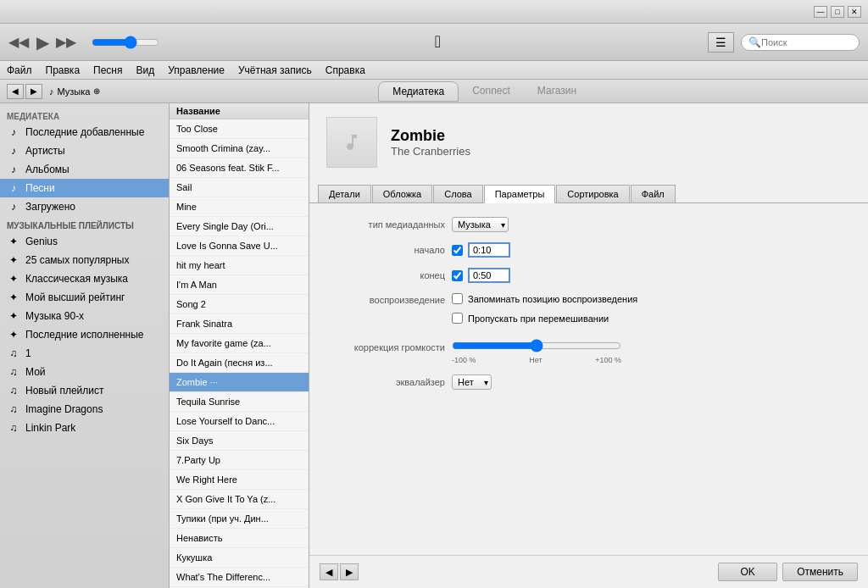 Image resolution: width=868 pixels, height=588 pixels. Describe the element at coordinates (329, 572) in the screenshot. I see `footer-prev-button: ◀` at that location.